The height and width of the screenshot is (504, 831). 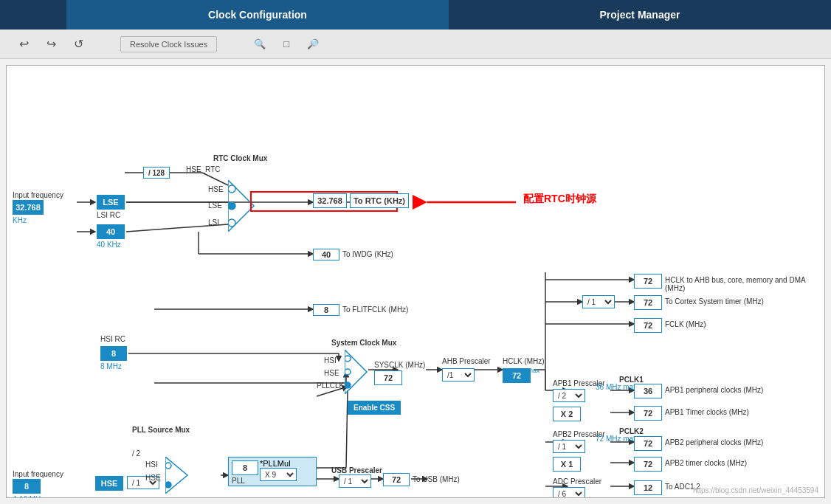 What do you see at coordinates (326, 310) in the screenshot?
I see `flitfclk-val-box: 8` at bounding box center [326, 310].